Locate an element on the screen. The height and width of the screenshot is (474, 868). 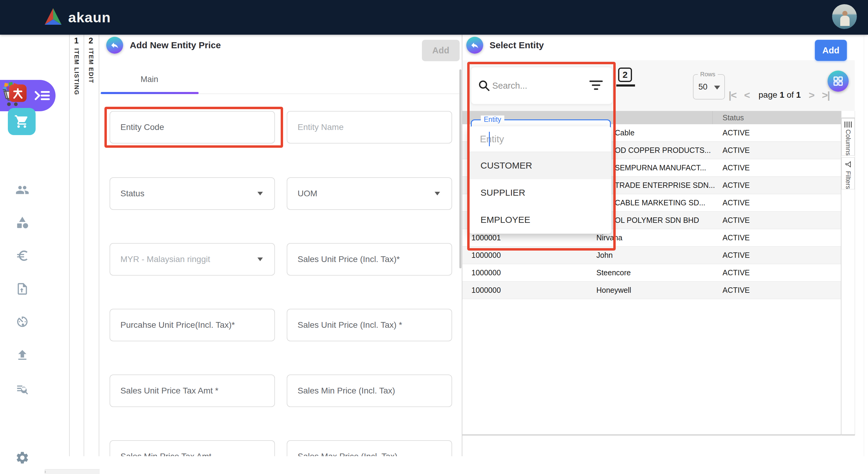
pos-cart-icon is located at coordinates (22, 122).